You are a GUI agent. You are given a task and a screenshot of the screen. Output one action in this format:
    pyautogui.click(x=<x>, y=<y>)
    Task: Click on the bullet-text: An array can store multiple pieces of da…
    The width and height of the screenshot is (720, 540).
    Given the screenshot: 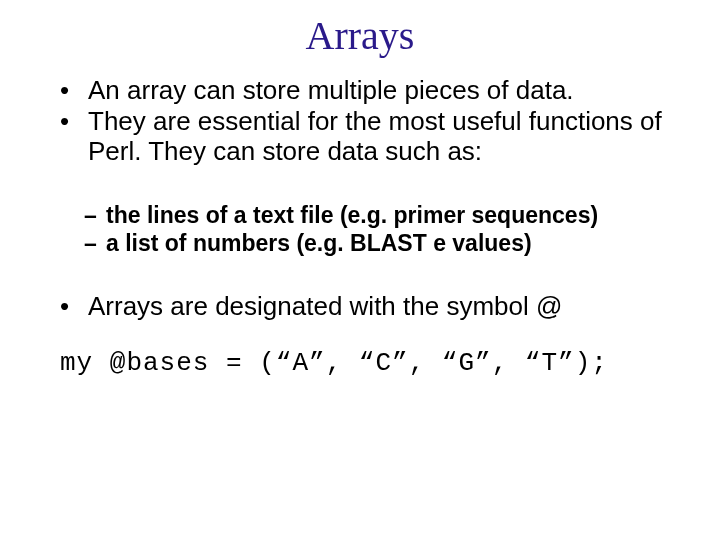 What is the action you would take?
    pyautogui.click(x=331, y=90)
    